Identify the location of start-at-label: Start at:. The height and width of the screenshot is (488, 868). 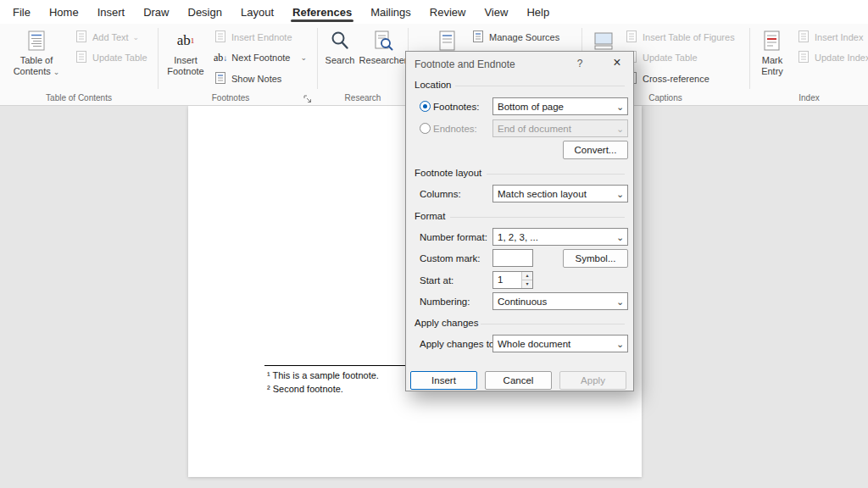
(437, 280).